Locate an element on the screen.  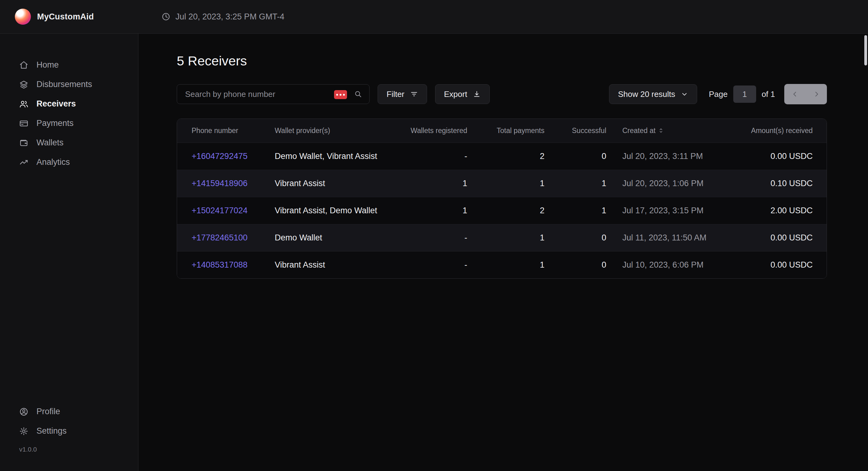
show-results-label: Show 20 results is located at coordinates (647, 94).